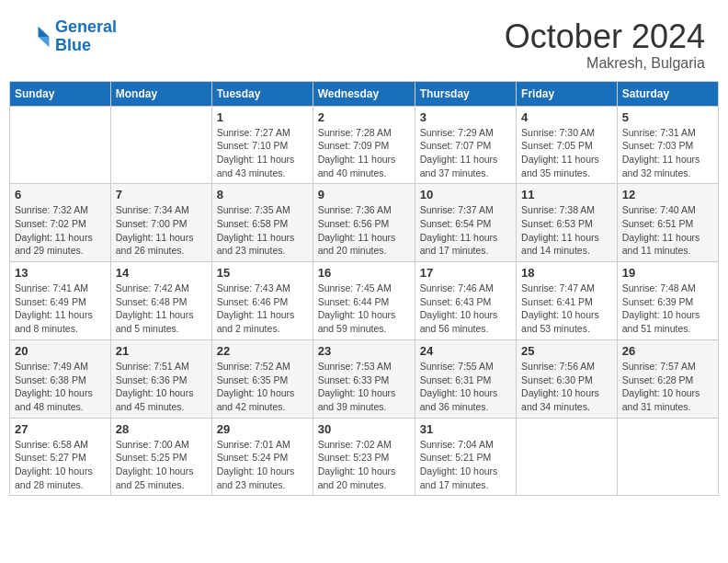 The height and width of the screenshot is (563, 728). I want to click on day-number: 18, so click(566, 272).